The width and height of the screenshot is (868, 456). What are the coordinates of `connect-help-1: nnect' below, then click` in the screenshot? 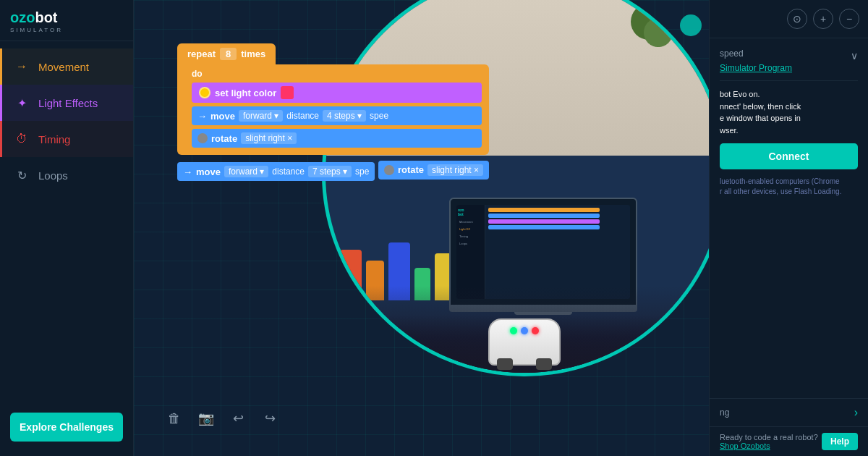 It's located at (760, 106).